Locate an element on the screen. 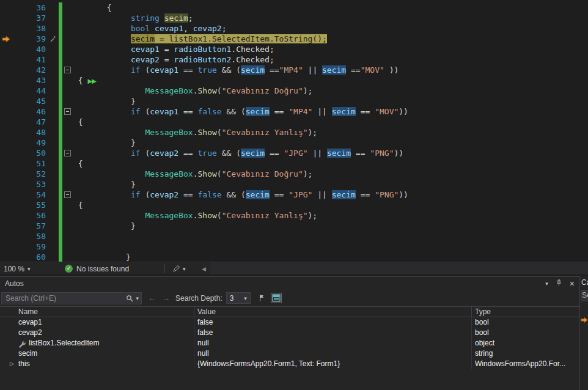 The image size is (588, 390). line-number: 41 is located at coordinates (31, 60).